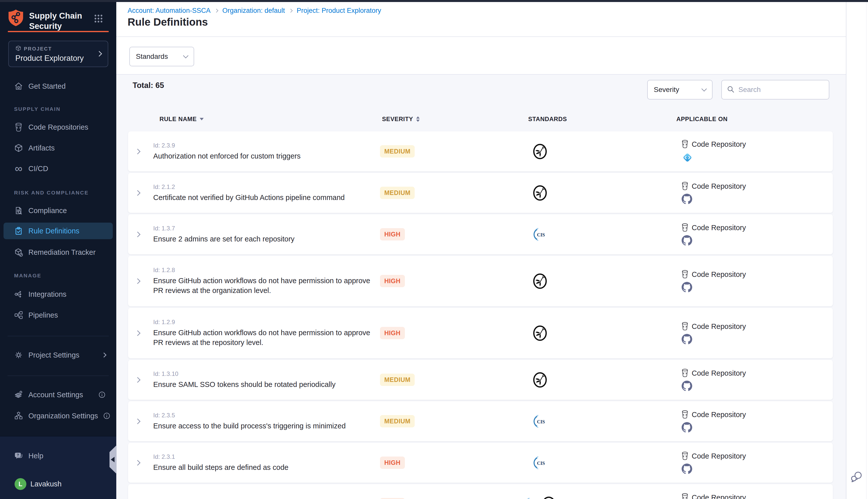 The height and width of the screenshot is (499, 868). What do you see at coordinates (18, 355) in the screenshot?
I see `gear-icon` at bounding box center [18, 355].